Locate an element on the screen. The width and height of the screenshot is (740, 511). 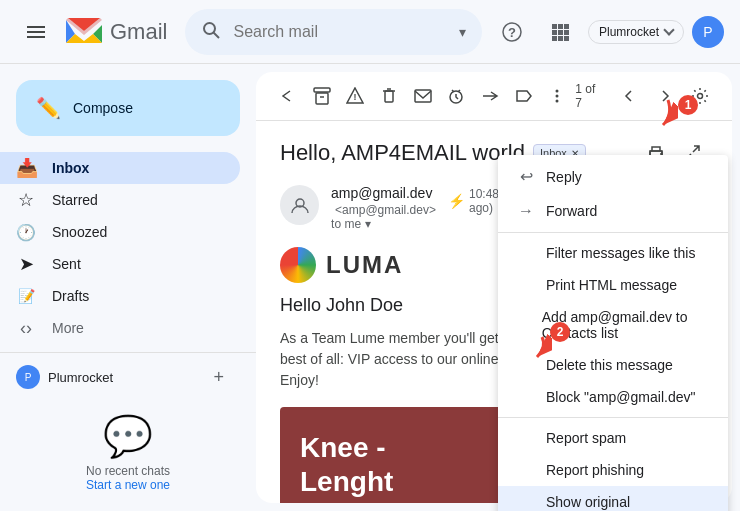
header-actions: ? Plumrocket P is located at coordinates (608, 32).